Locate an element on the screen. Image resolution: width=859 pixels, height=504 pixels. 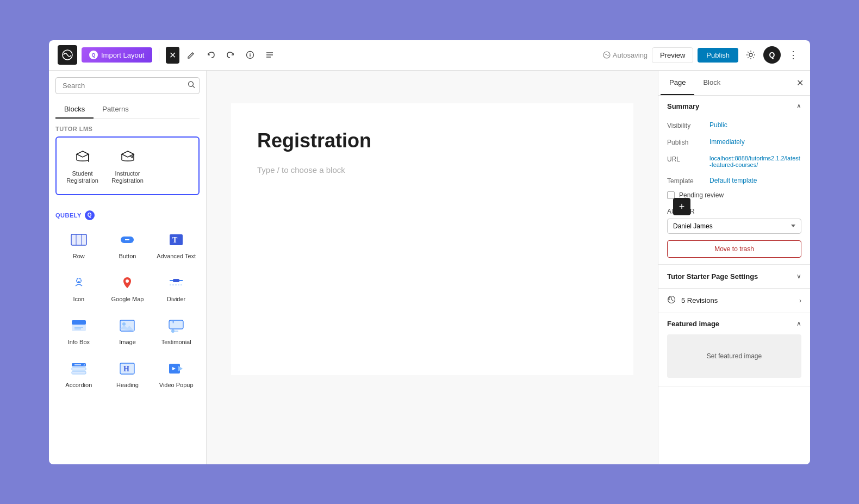
google-map-label: Google Map is located at coordinates (128, 299).